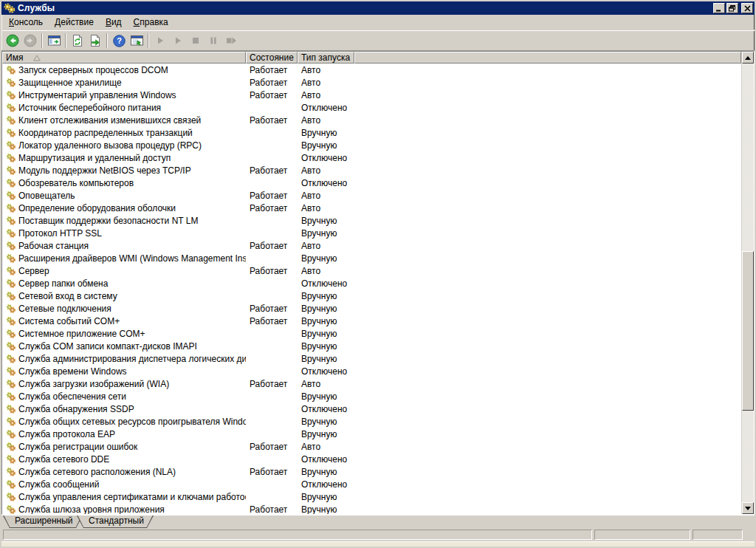 Image resolution: width=756 pixels, height=548 pixels. I want to click on service-row: Рабочая станция Работает Авто, so click(372, 245).